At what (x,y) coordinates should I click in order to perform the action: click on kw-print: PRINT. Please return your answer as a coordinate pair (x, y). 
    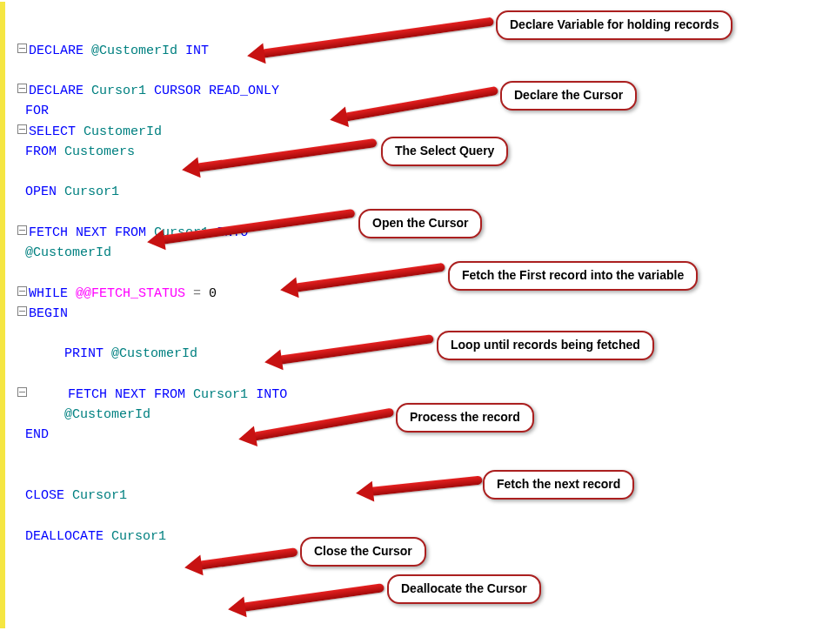
    Looking at the image, I should click on (84, 353).